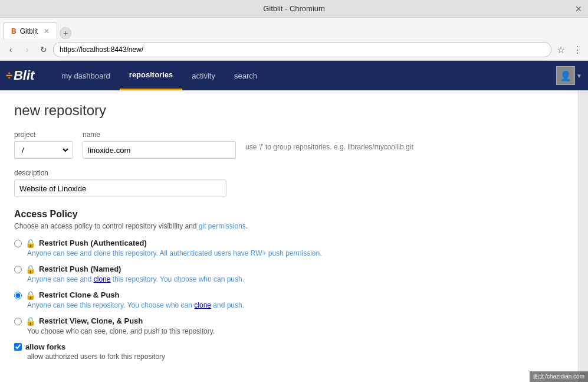 This screenshot has width=588, height=382. I want to click on radio-item-1: 🔒 Restrict Push (Authenticated), so click(289, 243).